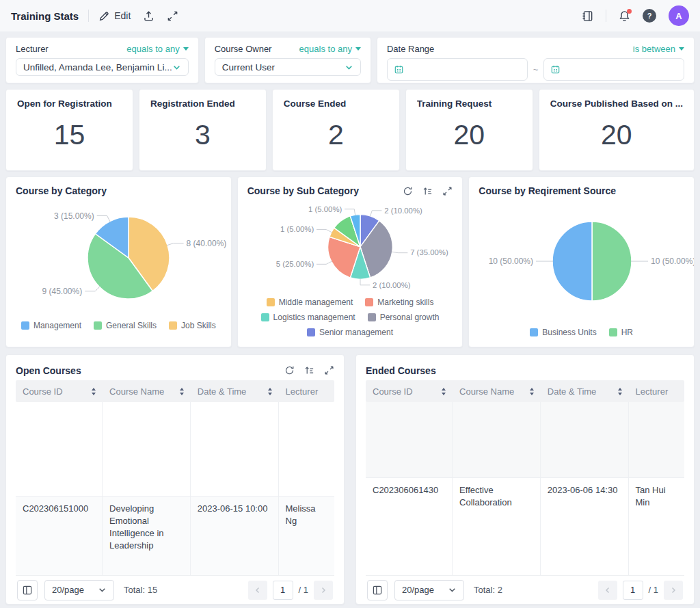 The height and width of the screenshot is (608, 700). What do you see at coordinates (350, 262) in the screenshot?
I see `chart-card-course-by-sub-category: Course by Sub Category 2 (10.00%)7 (35.0…` at bounding box center [350, 262].